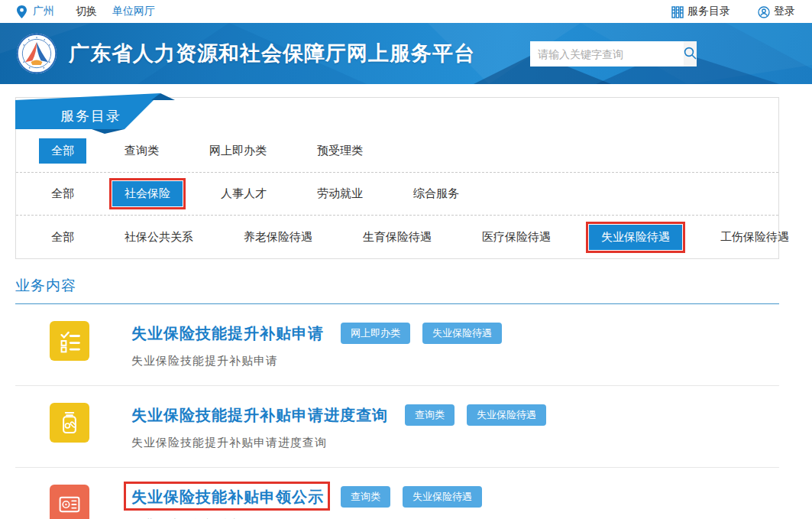 This screenshot has width=812, height=519. What do you see at coordinates (397, 345) in the screenshot?
I see `list-item: 失业保险技能提升补贴申请 网上即办类失业保险待遇 失业保险技能提升补贴申请` at bounding box center [397, 345].